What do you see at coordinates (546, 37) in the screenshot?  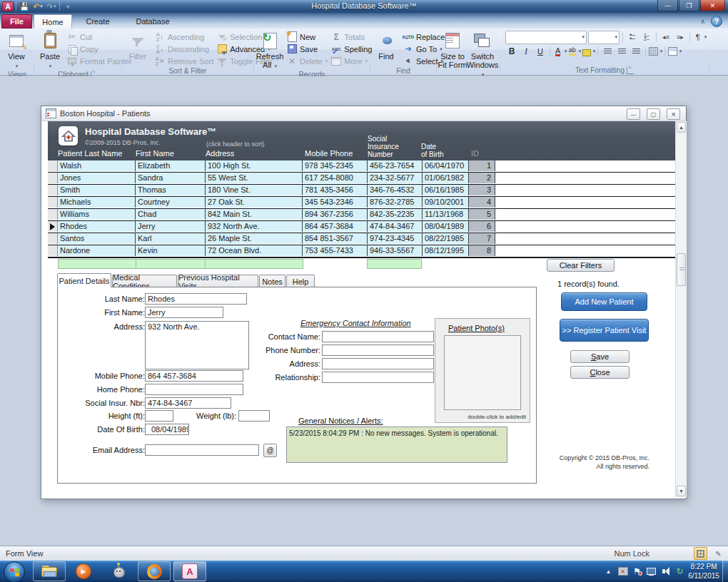 I see `font-name-combo: ▾` at bounding box center [546, 37].